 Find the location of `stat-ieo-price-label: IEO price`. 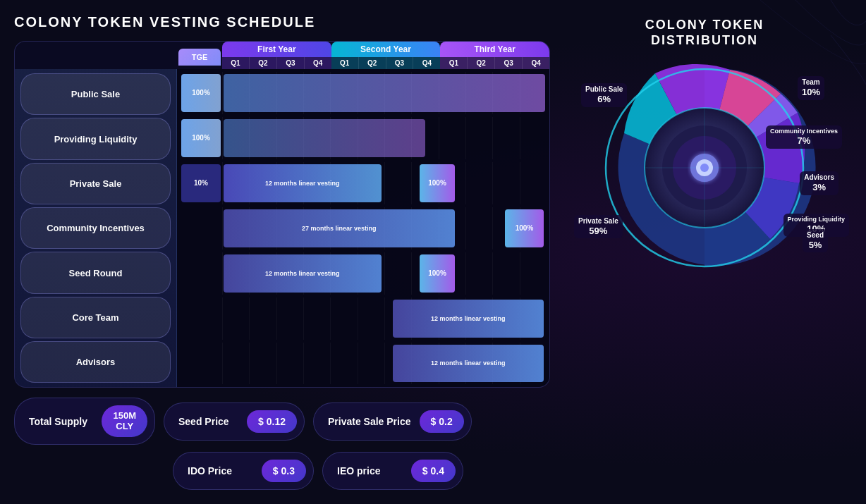

stat-ieo-price-label: IEO price is located at coordinates (370, 471).